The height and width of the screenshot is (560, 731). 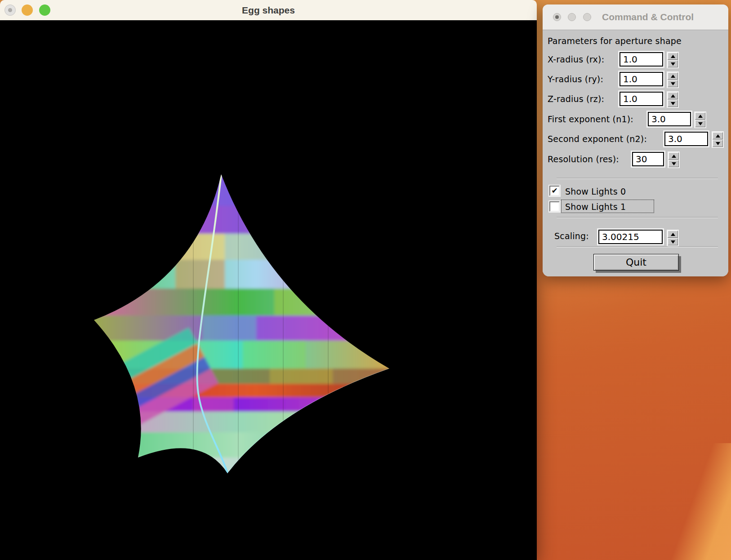 I want to click on close-dot-icon, so click(x=557, y=17).